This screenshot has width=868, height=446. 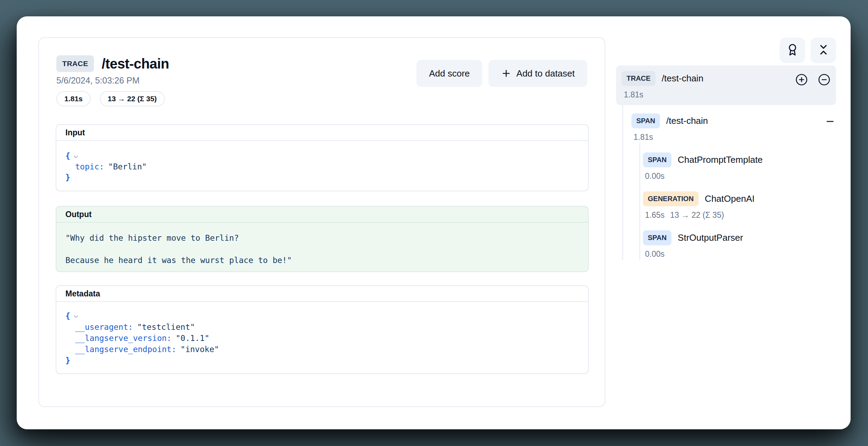 I want to click on output-panel: Output "Why did the hipster move to Berl…, so click(x=322, y=239).